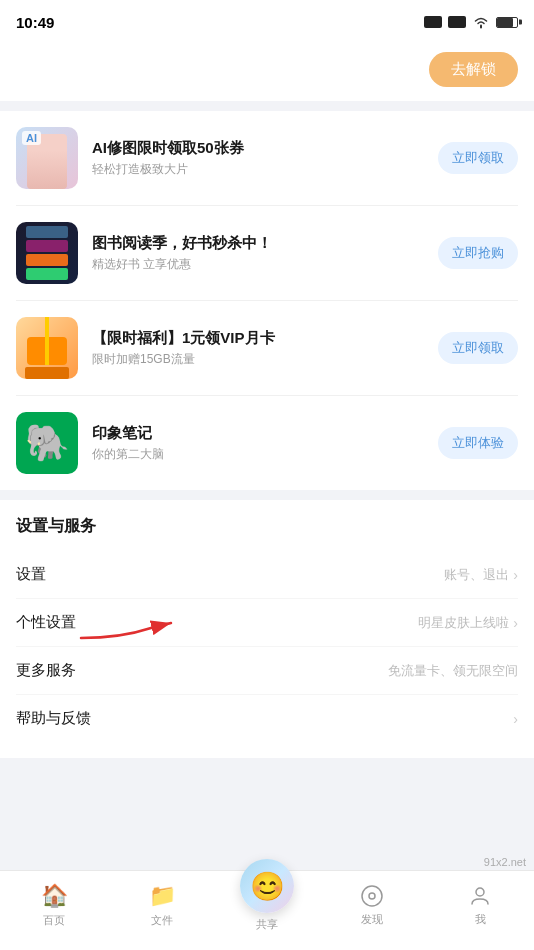 This screenshot has height=950, width=534. I want to click on promo-img-vip, so click(47, 348).